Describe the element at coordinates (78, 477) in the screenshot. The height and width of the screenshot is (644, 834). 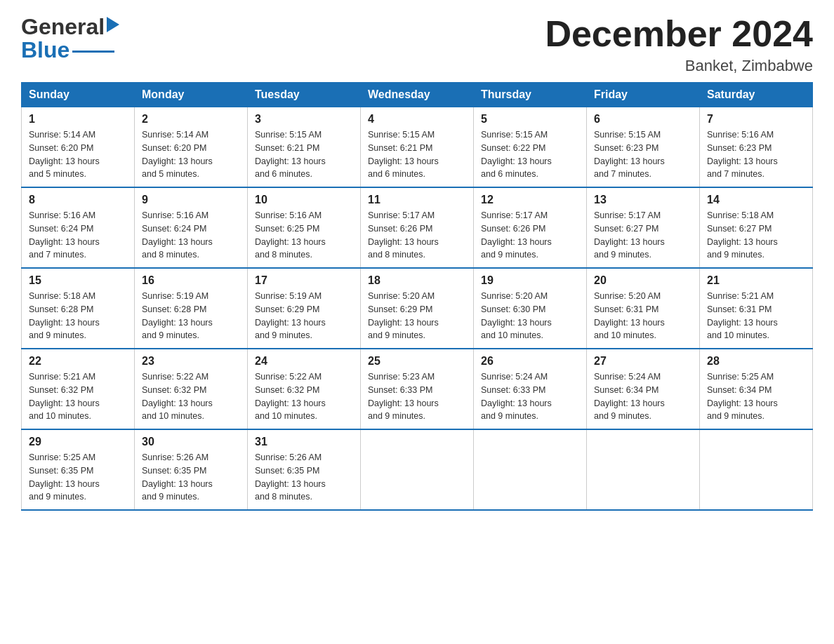
I see `day-info: Sunrise: 5:25 AMSunset: 6:35 PMDaylight:…` at that location.